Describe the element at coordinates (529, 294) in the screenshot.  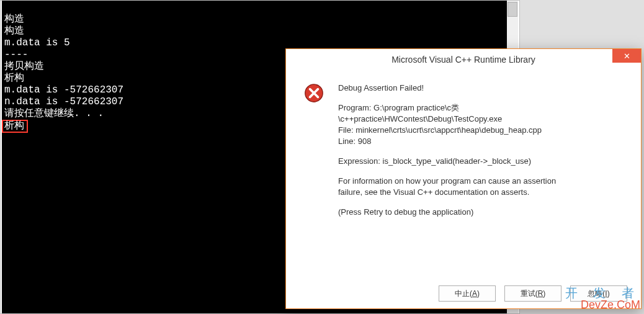
I see `btn-label: 重试(` at that location.